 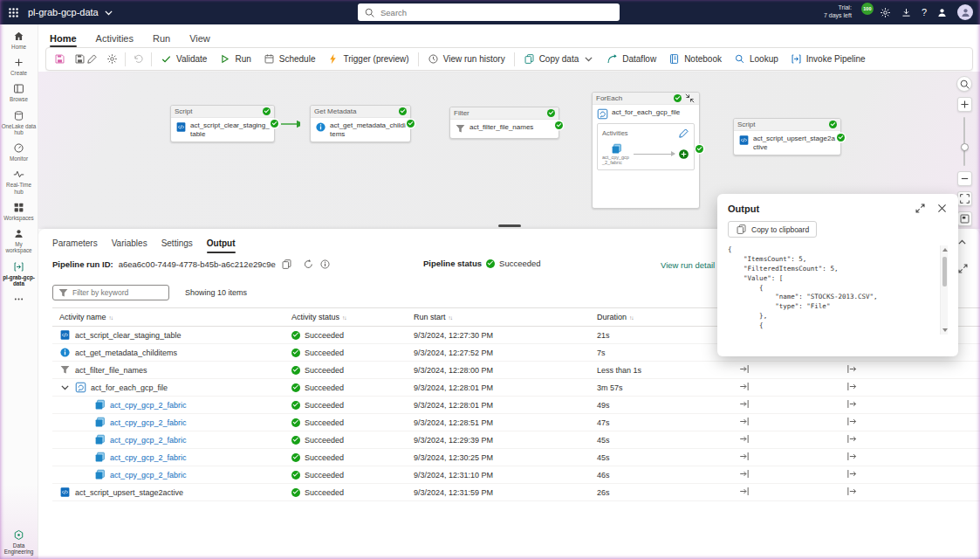 What do you see at coordinates (19, 542) in the screenshot?
I see `experience-switcher: Data Engineering` at bounding box center [19, 542].